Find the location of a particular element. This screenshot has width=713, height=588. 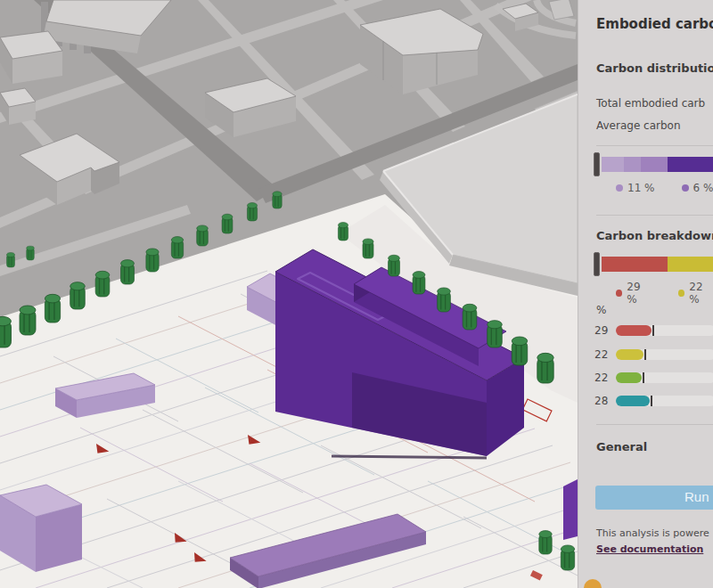

brand-logo-icon is located at coordinates (593, 584).